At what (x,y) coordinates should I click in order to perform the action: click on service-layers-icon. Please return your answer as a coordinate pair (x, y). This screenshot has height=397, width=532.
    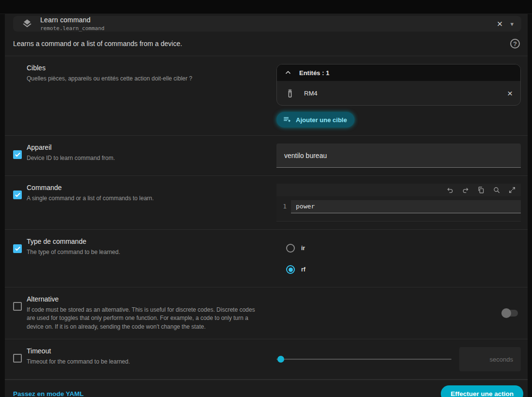
    Looking at the image, I should click on (27, 24).